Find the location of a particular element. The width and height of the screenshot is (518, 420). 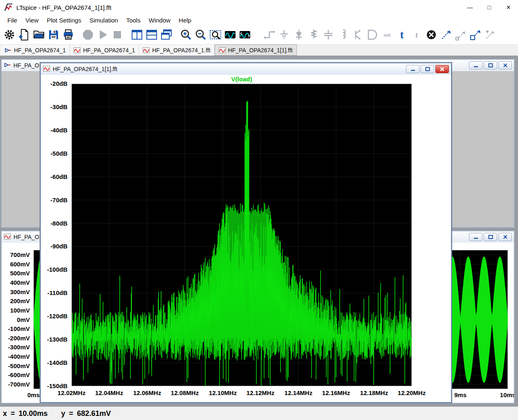

statusbar: x = 10.00ms y = 682.61mV is located at coordinates (259, 413).